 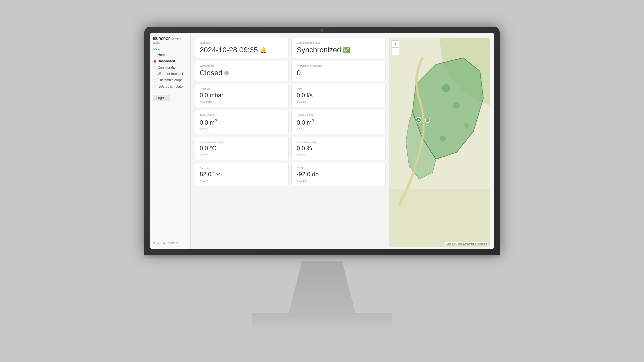 I want to click on actuations-label: Number of actuations, so click(x=339, y=66).